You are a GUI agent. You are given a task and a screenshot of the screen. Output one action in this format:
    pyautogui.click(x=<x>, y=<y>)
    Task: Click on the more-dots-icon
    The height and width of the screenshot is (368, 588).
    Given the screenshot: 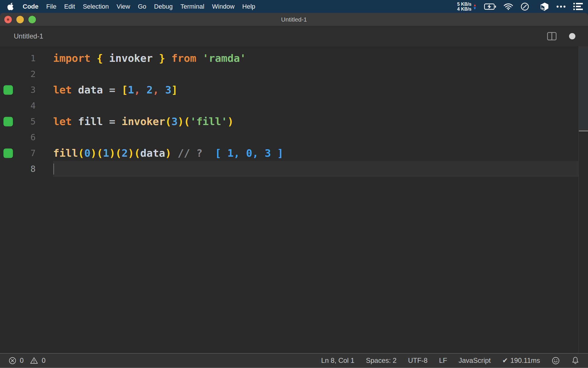 What is the action you would take?
    pyautogui.click(x=561, y=7)
    